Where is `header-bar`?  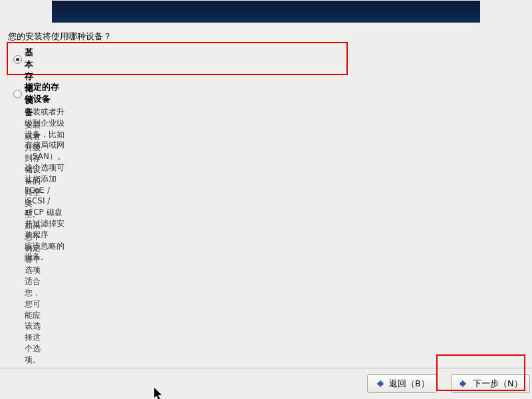
header-bar is located at coordinates (266, 12).